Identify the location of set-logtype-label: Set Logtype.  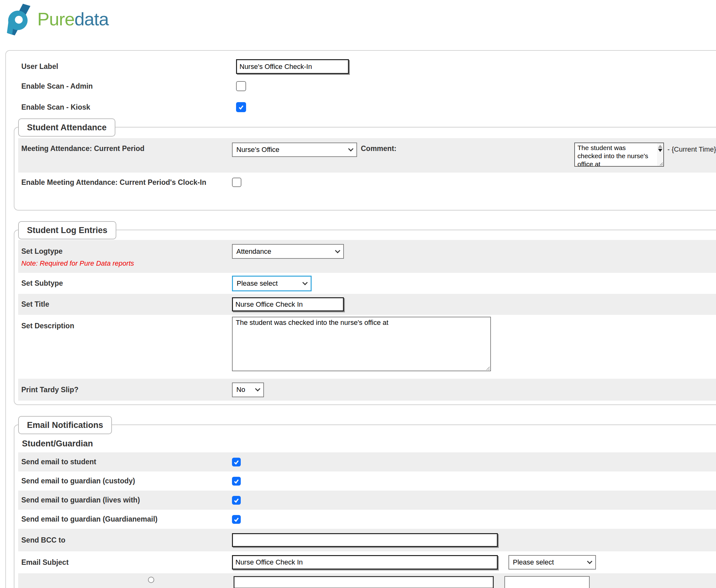
(127, 251).